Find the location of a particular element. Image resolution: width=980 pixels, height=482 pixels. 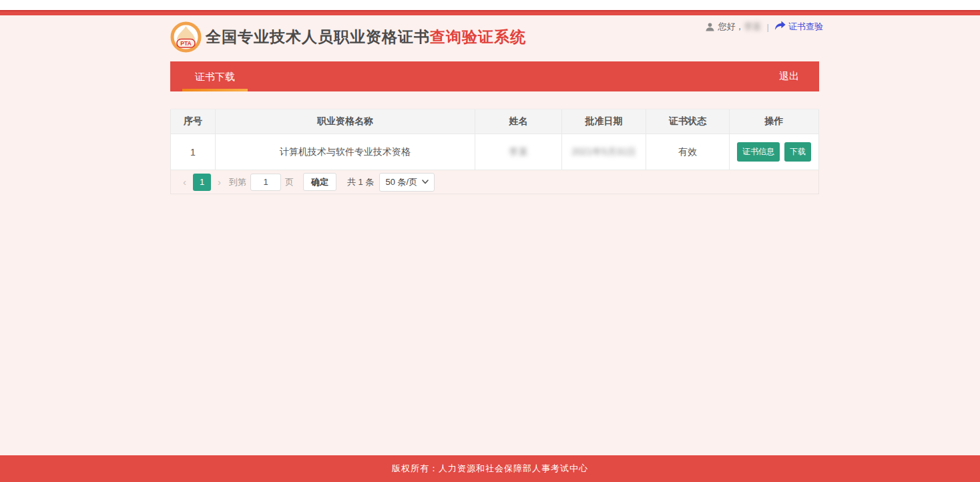

page-title-main: 全国专业技术人员职业资格证书 is located at coordinates (318, 37).